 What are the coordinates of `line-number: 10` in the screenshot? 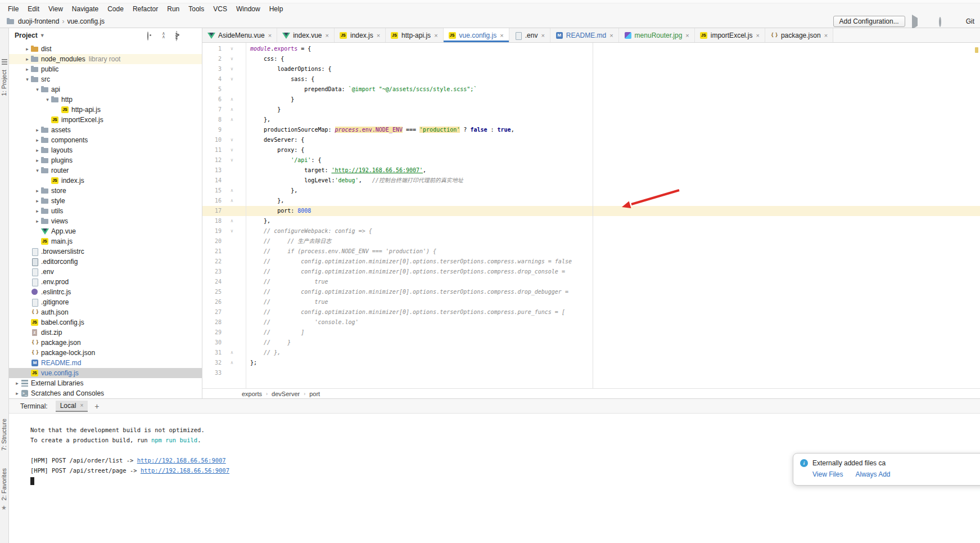 It's located at (212, 140).